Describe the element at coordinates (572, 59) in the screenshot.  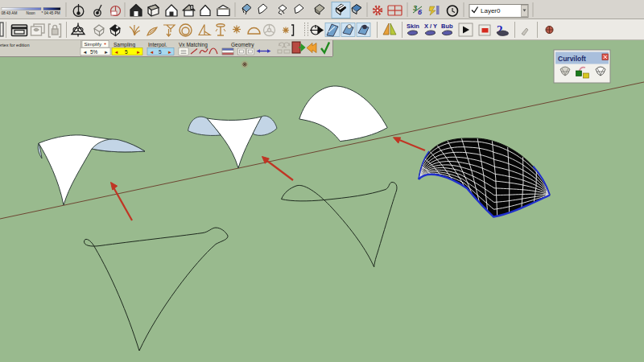
I see `svg-text: Curviloft` at that location.